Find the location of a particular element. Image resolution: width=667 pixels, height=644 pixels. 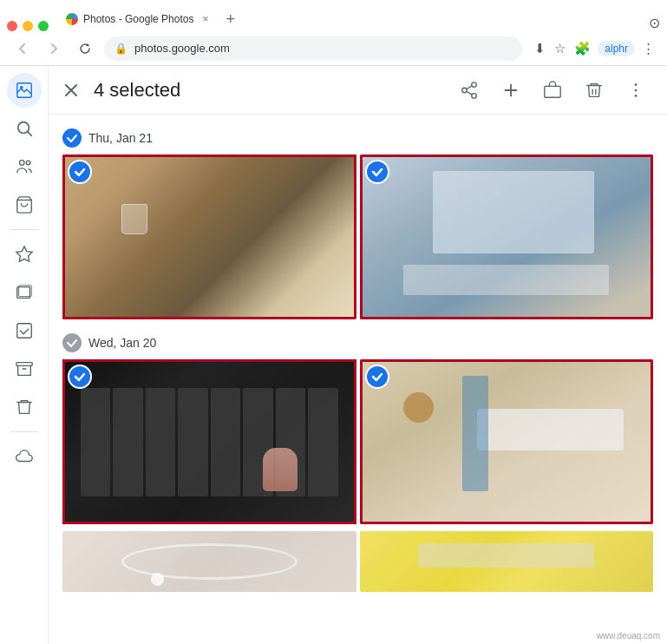

section-partial is located at coordinates (357, 562).